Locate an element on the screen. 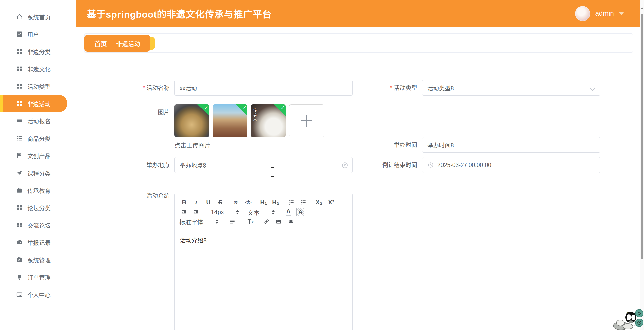 This screenshot has height=330, width=644. line-height-button is located at coordinates (232, 222).